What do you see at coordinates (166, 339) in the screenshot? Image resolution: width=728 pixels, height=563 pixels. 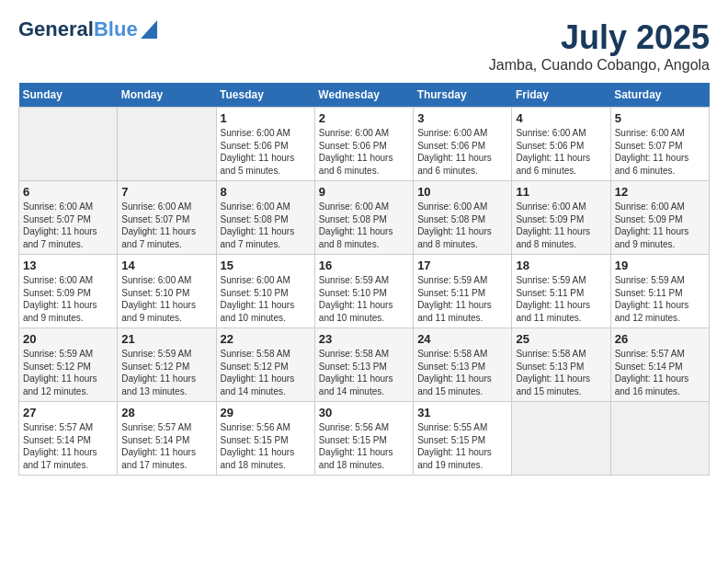 I see `day-number: 21` at bounding box center [166, 339].